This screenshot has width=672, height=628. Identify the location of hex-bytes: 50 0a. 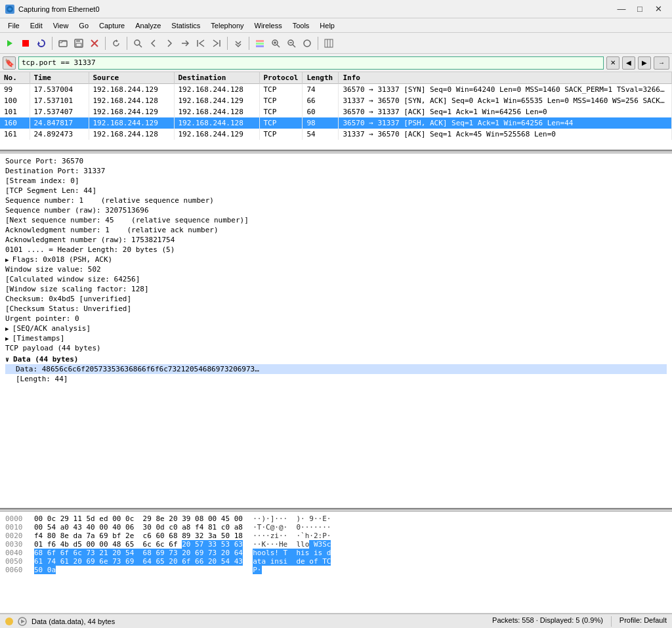
(139, 570).